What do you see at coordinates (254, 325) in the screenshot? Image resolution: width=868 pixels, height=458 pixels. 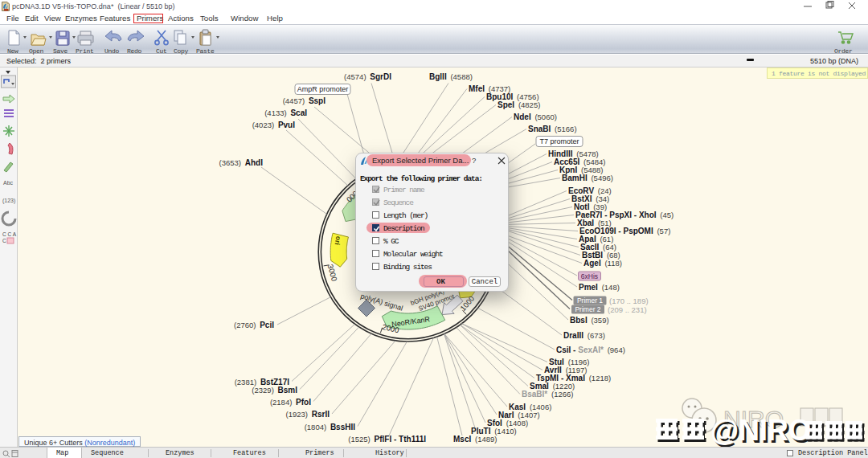 I see `svg-text: (2760) PciI` at bounding box center [254, 325].